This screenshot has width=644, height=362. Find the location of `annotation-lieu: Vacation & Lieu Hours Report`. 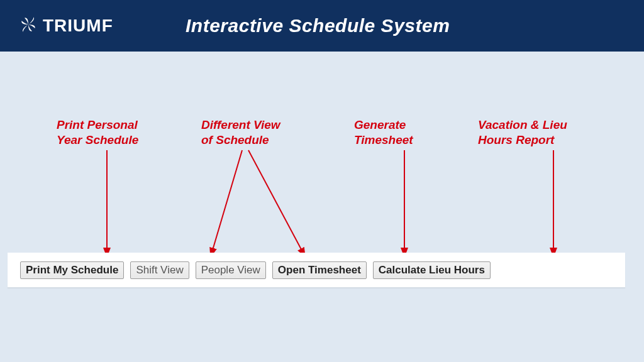

annotation-lieu: Vacation & Lieu Hours Report is located at coordinates (523, 133).